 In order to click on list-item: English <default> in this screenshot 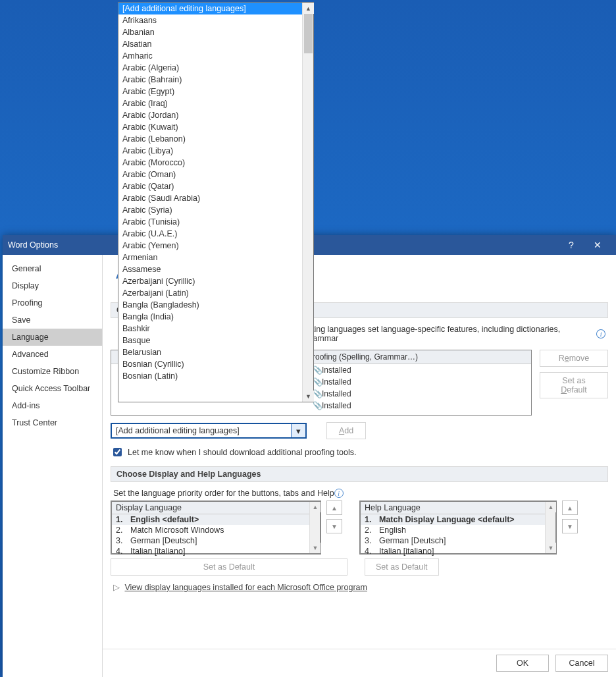, I will do `click(165, 520)`.